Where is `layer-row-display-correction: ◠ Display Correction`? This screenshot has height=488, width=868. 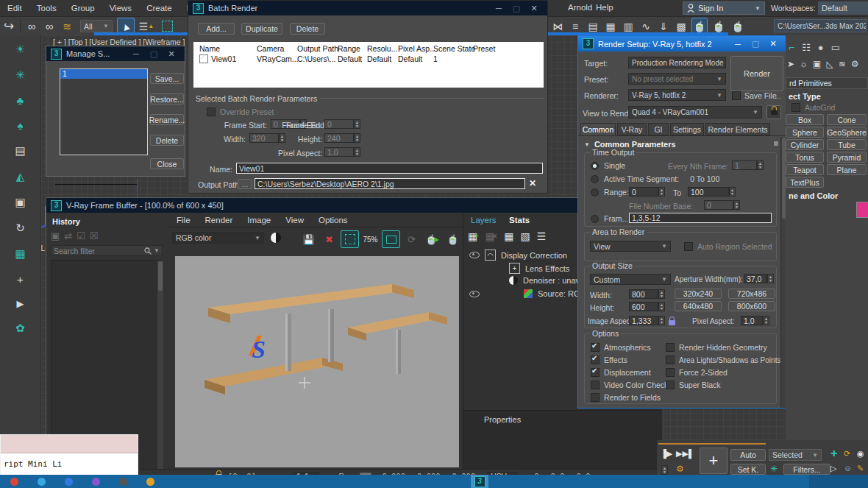 layer-row-display-correction: ◠ Display Correction is located at coordinates (518, 255).